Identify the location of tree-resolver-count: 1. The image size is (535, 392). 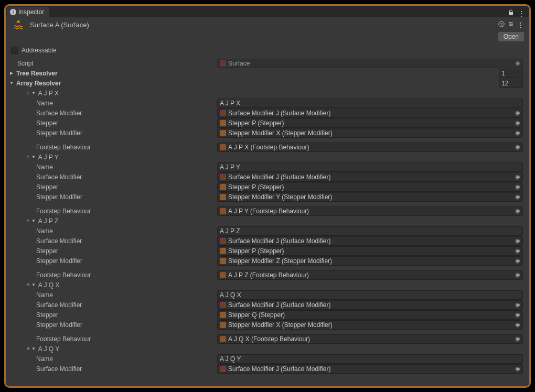
(511, 73).